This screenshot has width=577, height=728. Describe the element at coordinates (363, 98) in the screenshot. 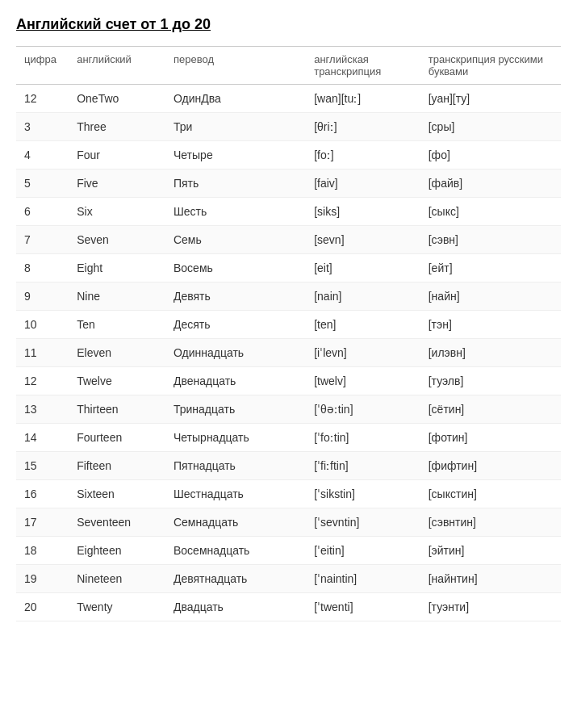

I see `cell-phonetic: [wan][tuː]` at that location.